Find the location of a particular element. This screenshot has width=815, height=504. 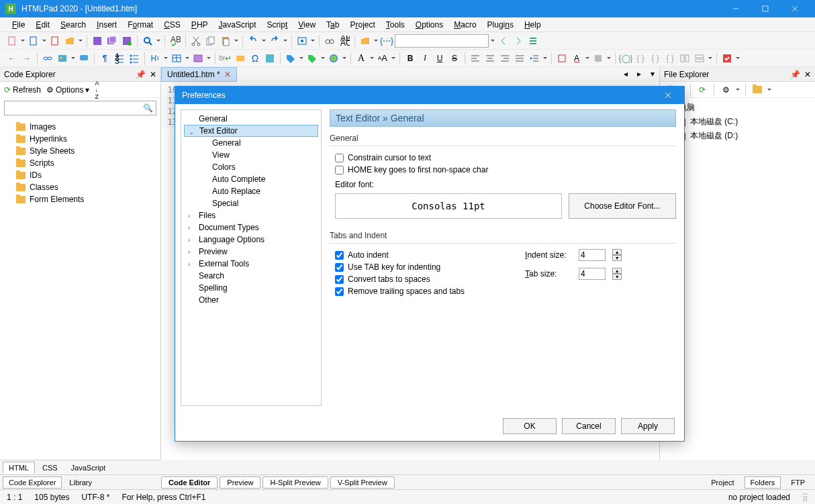

tree-doctypes: ›Document Types is located at coordinates (251, 228).